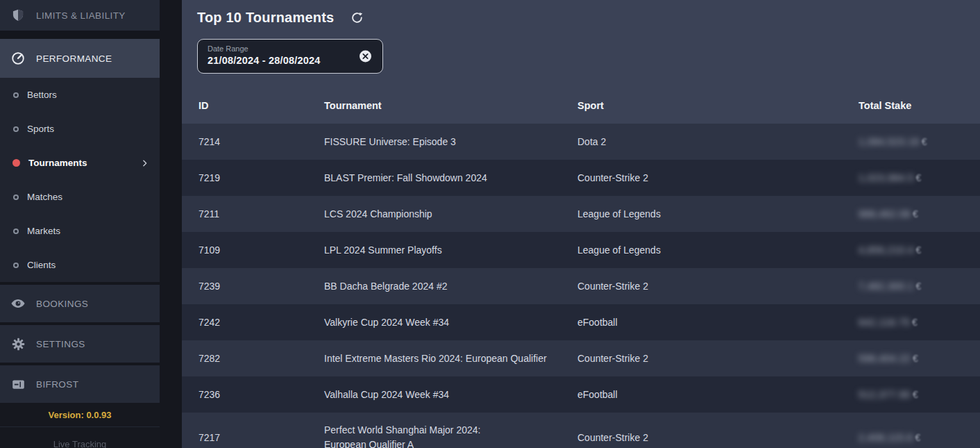 The image size is (980, 448). What do you see at coordinates (919, 214) in the screenshot?
I see `cell-total-stake-redacted: 988,462.08€` at bounding box center [919, 214].